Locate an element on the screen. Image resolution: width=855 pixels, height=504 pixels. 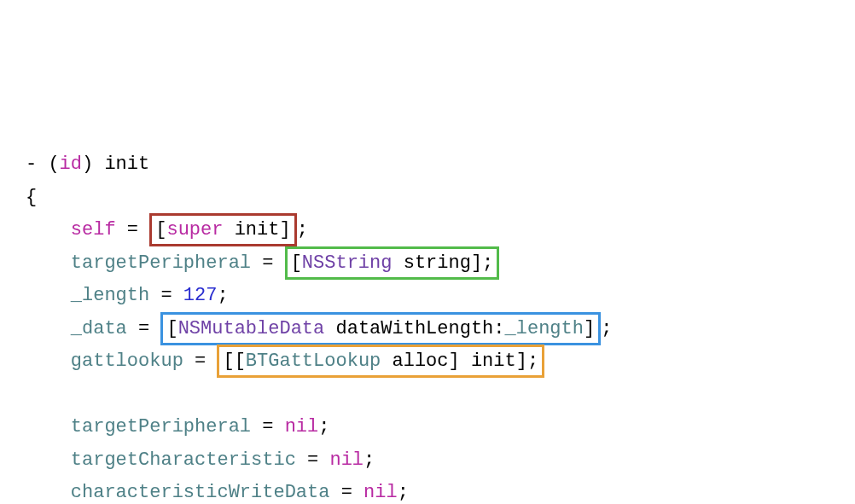
num-127: 127 is located at coordinates (201, 295).